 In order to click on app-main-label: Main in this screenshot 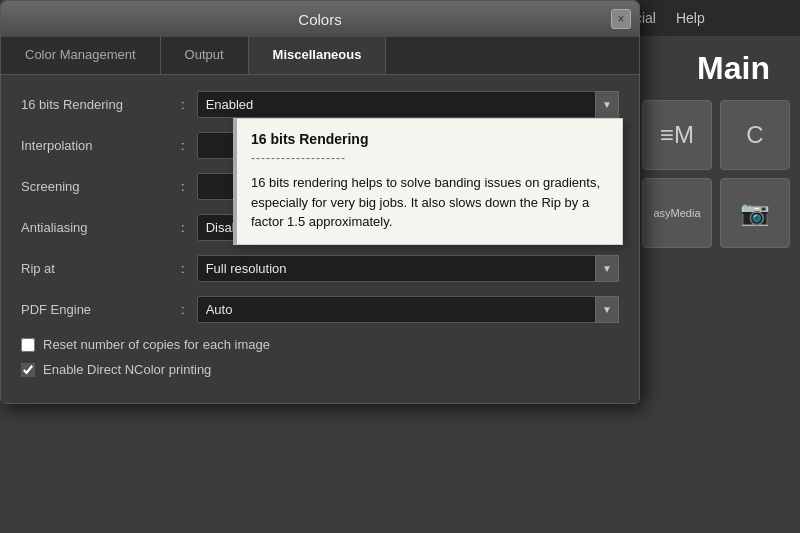, I will do `click(734, 68)`.